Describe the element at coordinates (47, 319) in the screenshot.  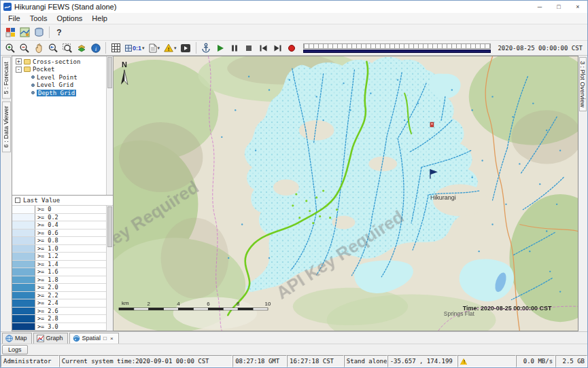
I see `legend-threshold-label: >= 2.8` at that location.